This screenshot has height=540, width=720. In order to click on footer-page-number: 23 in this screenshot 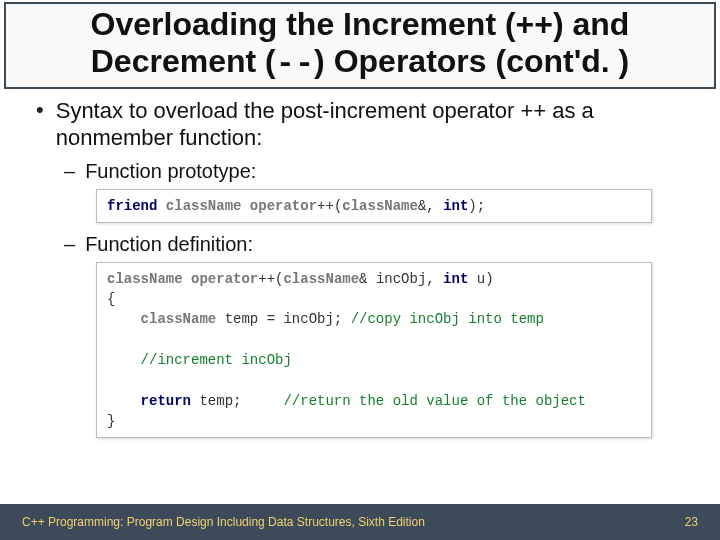, I will do `click(692, 522)`.